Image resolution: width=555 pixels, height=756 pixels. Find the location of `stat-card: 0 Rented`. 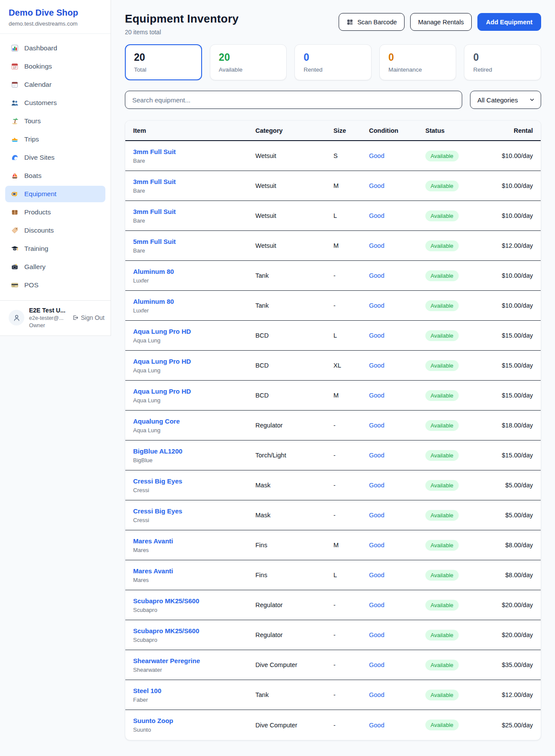

stat-card: 0 Rented is located at coordinates (333, 62).